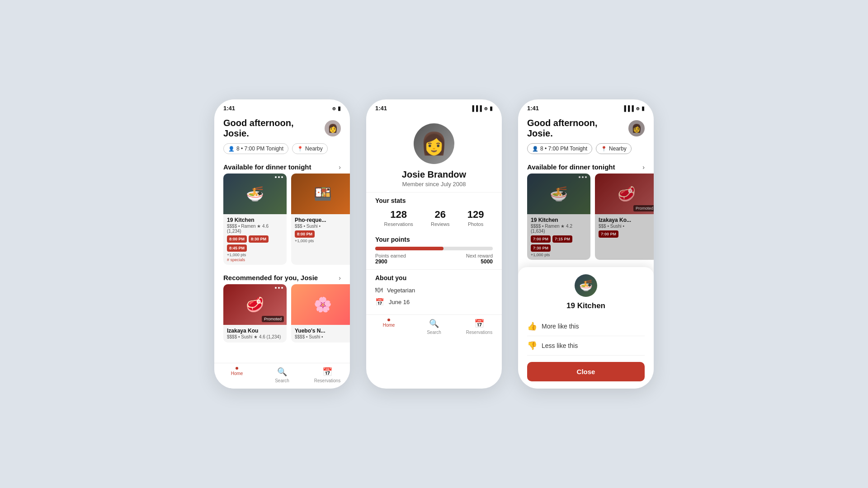  Describe the element at coordinates (259, 239) in the screenshot. I see `slot-1b: 8:30 PM` at that location.